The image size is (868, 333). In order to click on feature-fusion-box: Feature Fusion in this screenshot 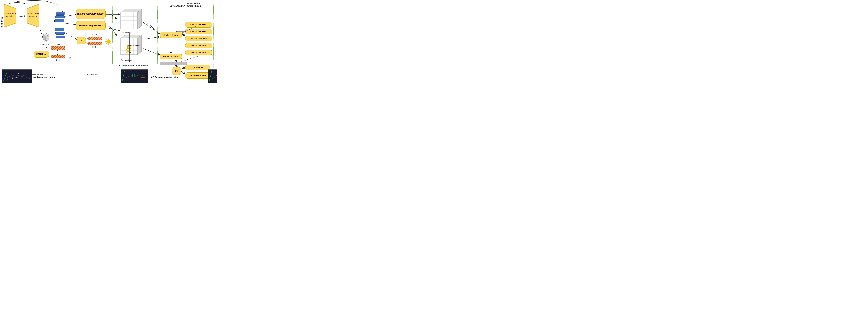, I will do `click(171, 35)`.